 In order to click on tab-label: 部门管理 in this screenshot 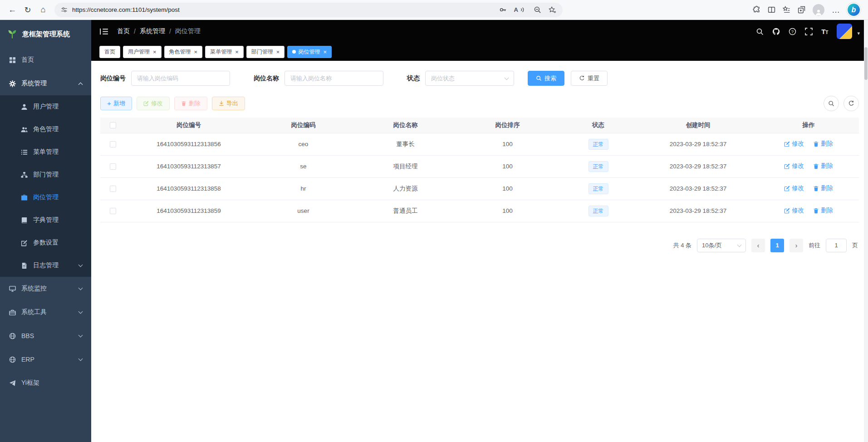, I will do `click(262, 52)`.